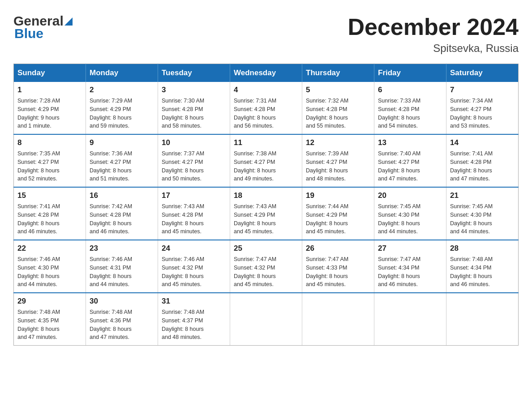 This screenshot has width=532, height=411. Describe the element at coordinates (122, 214) in the screenshot. I see `calendar-cell: 16Sunrise: 7:42 AMSunset: 4:28 PMDayligh…` at that location.